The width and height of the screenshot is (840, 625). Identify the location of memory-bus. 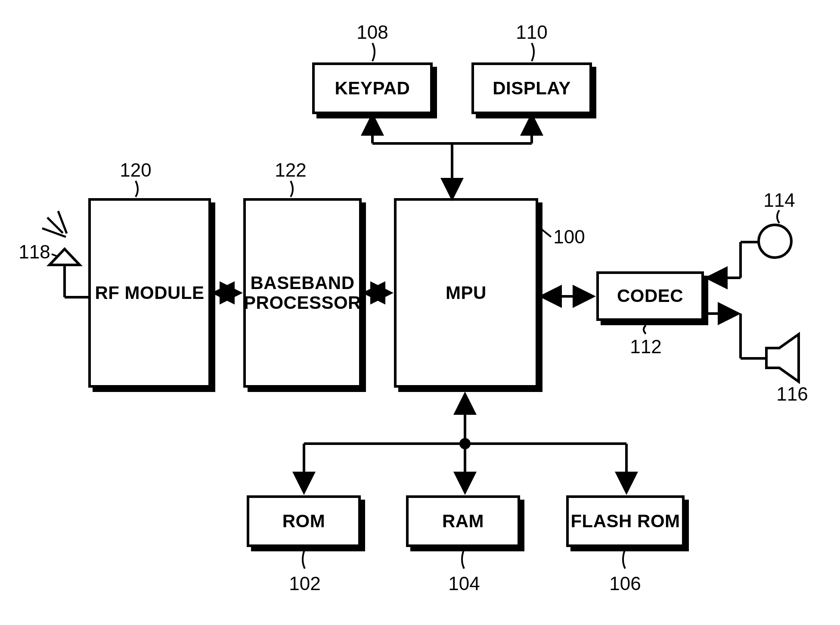
(465, 443).